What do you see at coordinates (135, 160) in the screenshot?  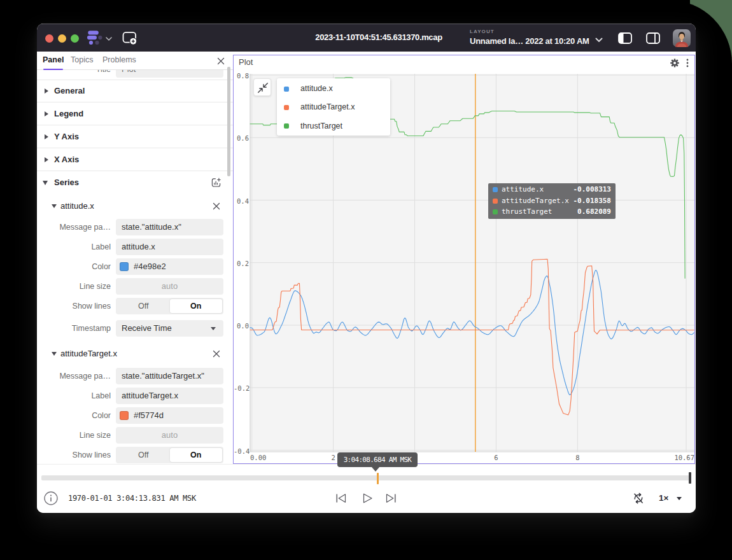 I see `section-x-axis: X Axis` at bounding box center [135, 160].